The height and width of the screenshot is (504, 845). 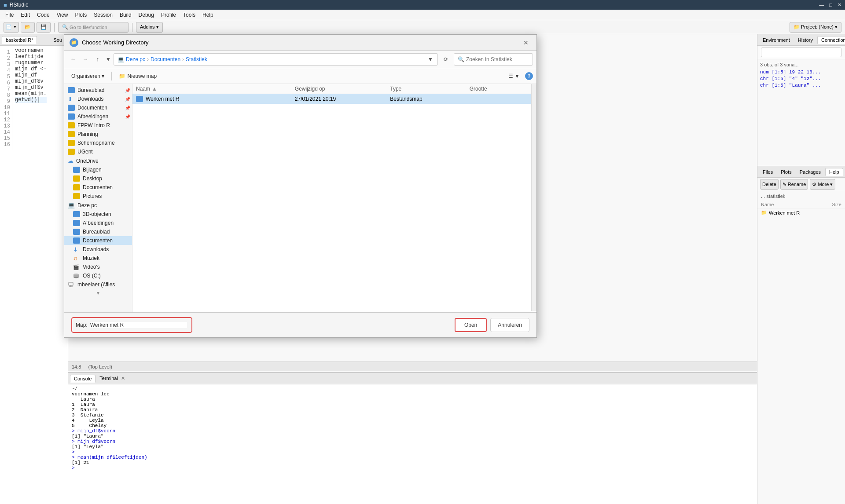 What do you see at coordinates (93, 27) in the screenshot?
I see `goto-input: 🔍 Go to file/function` at bounding box center [93, 27].